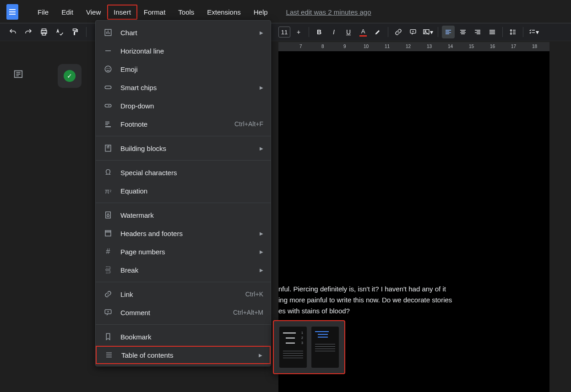 The height and width of the screenshot is (392, 571). Describe the element at coordinates (492, 32) in the screenshot. I see `align-justify-button` at that location.